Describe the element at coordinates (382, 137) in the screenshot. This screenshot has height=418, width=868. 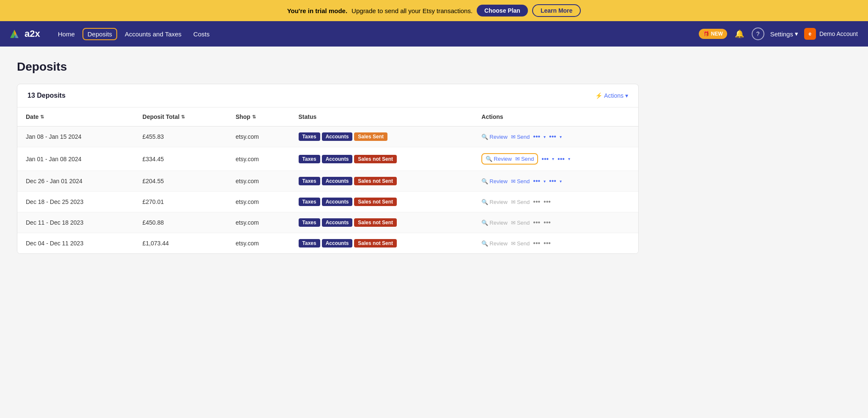
I see `cell-status: TaxesAccountsSales Sent` at that location.